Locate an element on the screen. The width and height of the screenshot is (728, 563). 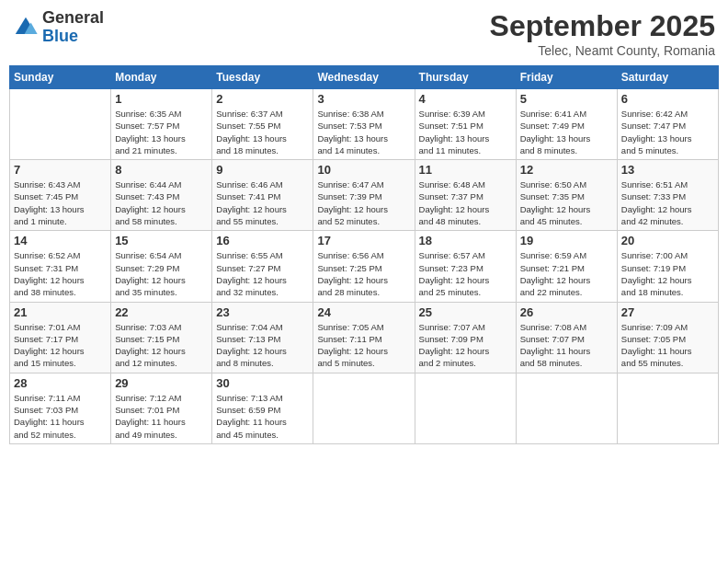
day-info: Sunrise: 6:38 AM Sunset: 7:53 PM Dayligh… is located at coordinates (364, 132).